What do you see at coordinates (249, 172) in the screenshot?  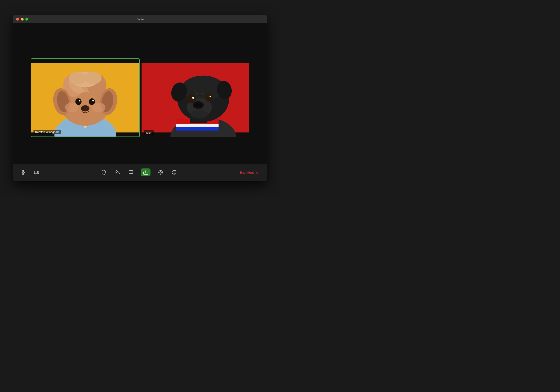 I see `toolbar-right: End Meeting` at bounding box center [249, 172].